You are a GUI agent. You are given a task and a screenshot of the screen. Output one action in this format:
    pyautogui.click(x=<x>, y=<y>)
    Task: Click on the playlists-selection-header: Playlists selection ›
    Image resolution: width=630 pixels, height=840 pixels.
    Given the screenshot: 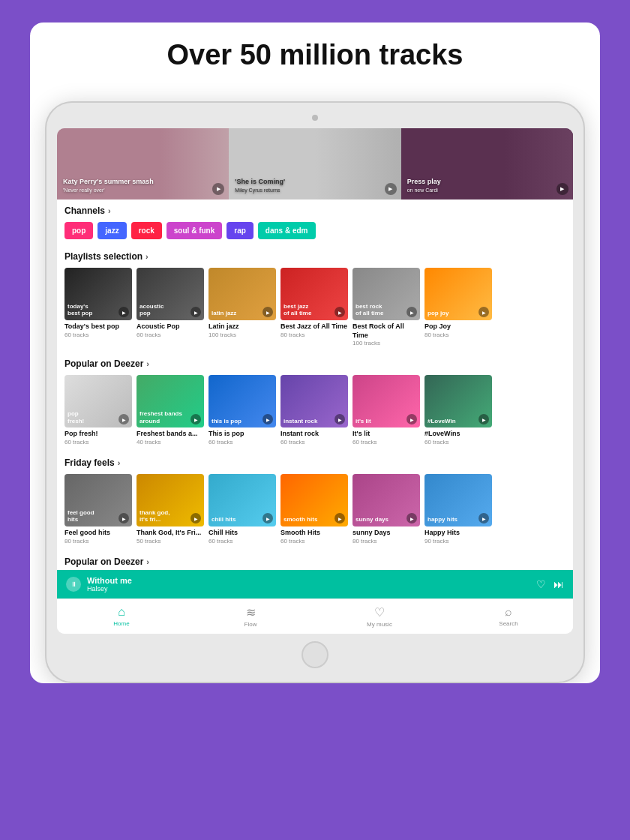 What is the action you would take?
    pyautogui.click(x=315, y=255)
    